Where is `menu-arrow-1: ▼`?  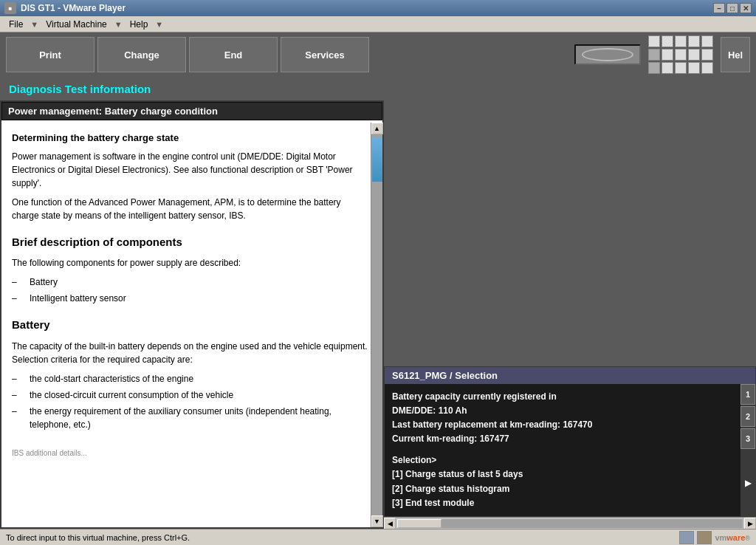
menu-arrow-1: ▼ is located at coordinates (34, 24).